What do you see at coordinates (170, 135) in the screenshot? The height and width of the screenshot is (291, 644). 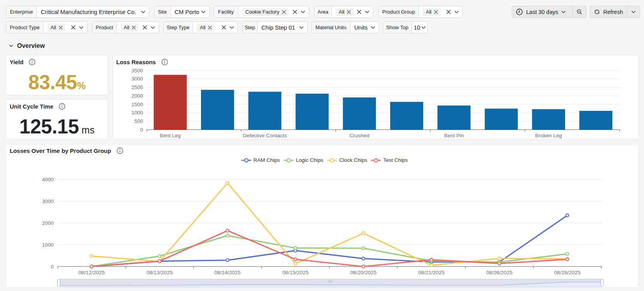 I see `svg-text: Bent Leg` at bounding box center [170, 135].